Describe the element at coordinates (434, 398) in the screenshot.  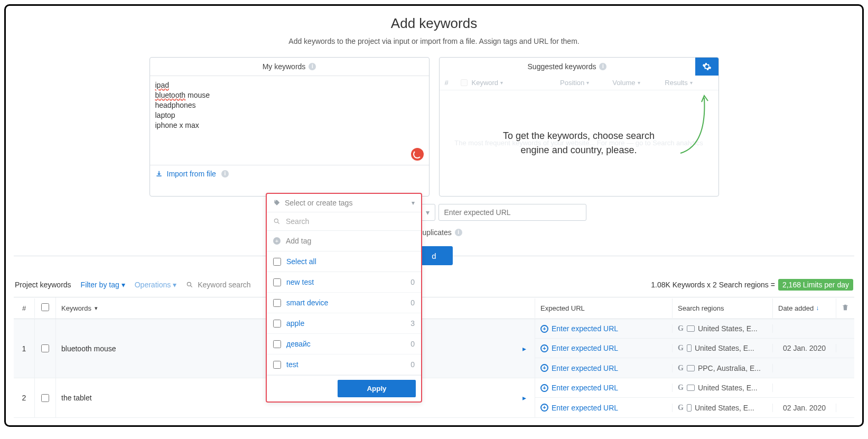
I see `table-row: 2 the tablet▸ +Enter expected URL GUnite…` at that location.